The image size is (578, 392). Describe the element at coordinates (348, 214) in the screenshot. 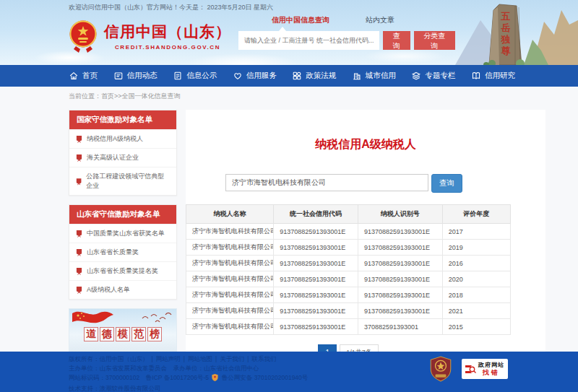

I see `table-header-row: 纳税人名称 统一社会信用代码 纳税人识别号 评价年度` at that location.